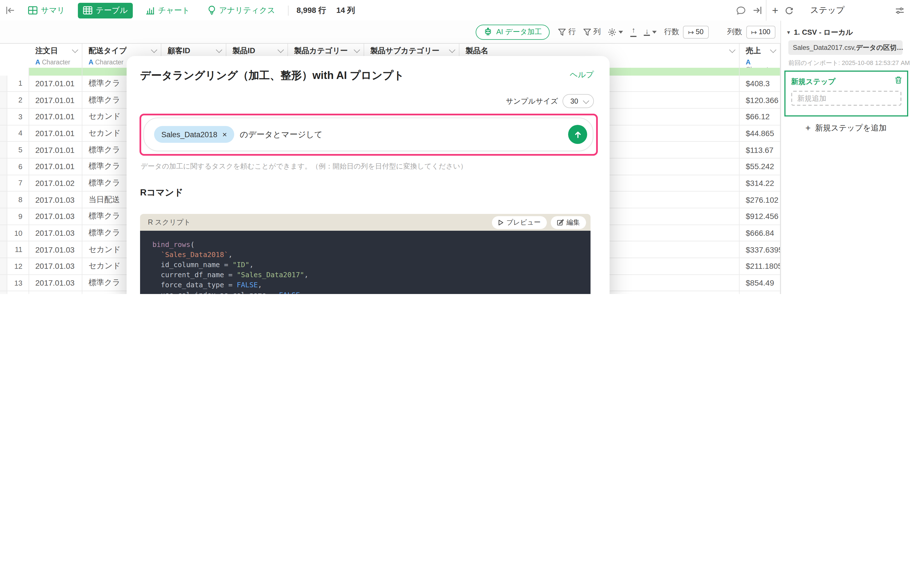  I want to click on row-number: 3, so click(18, 117).